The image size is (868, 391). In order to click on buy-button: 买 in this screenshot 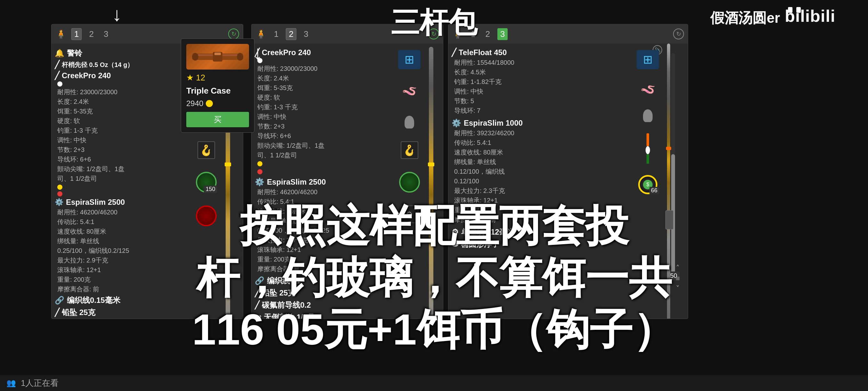, I will do `click(218, 119)`.